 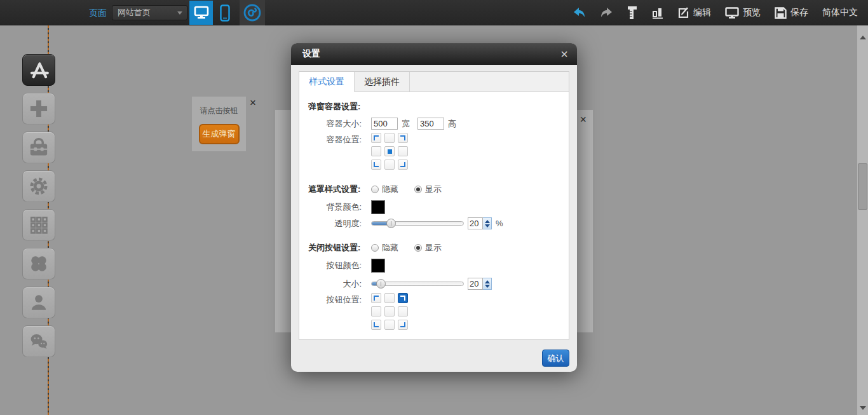 What do you see at coordinates (201, 13) in the screenshot?
I see `monitor-icon` at bounding box center [201, 13].